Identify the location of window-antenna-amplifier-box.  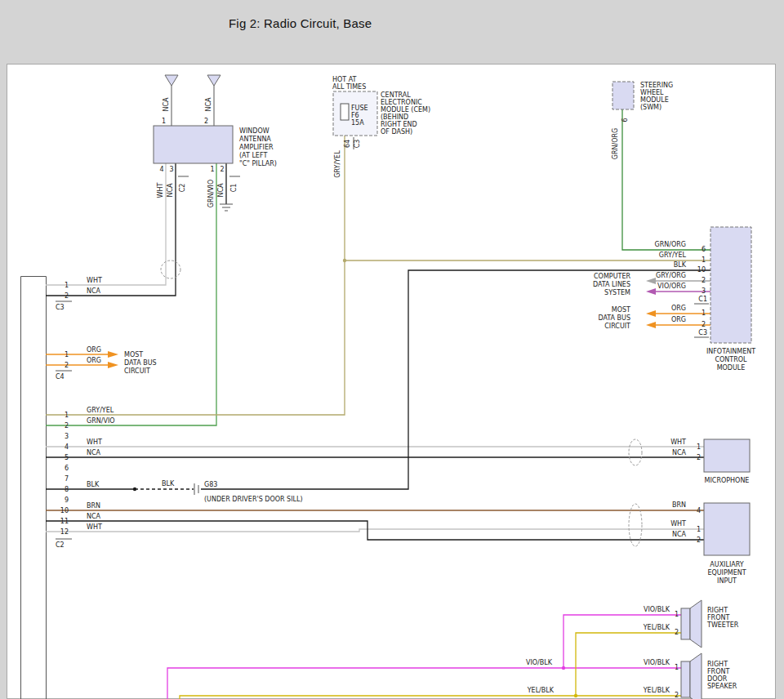
(193, 145).